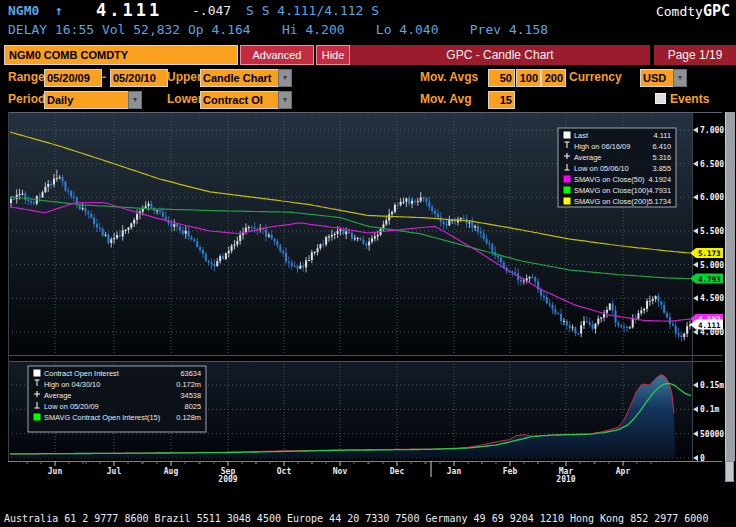 The height and width of the screenshot is (527, 736). I want to click on range-start-input: 05/20/09, so click(73, 78).